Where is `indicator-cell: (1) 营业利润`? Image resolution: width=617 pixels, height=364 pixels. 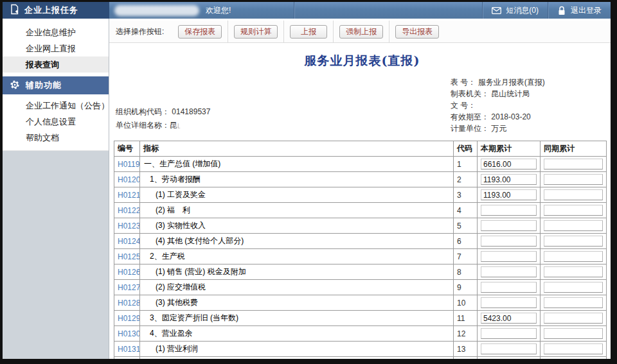
indicator-cell: (1) 营业利润 is located at coordinates (297, 349).